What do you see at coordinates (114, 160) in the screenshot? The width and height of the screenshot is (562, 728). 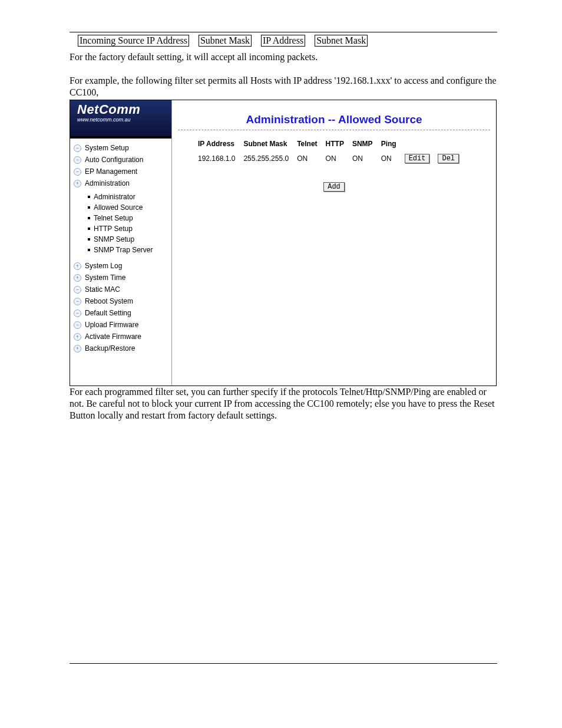 I see `nav-label: Auto Configuration` at bounding box center [114, 160].